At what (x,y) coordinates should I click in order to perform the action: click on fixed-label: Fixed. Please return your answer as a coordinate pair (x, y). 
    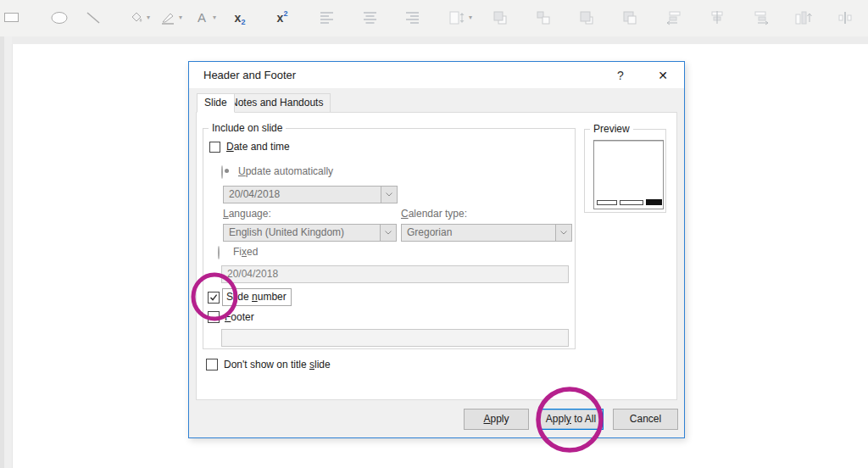
    Looking at the image, I should click on (246, 252).